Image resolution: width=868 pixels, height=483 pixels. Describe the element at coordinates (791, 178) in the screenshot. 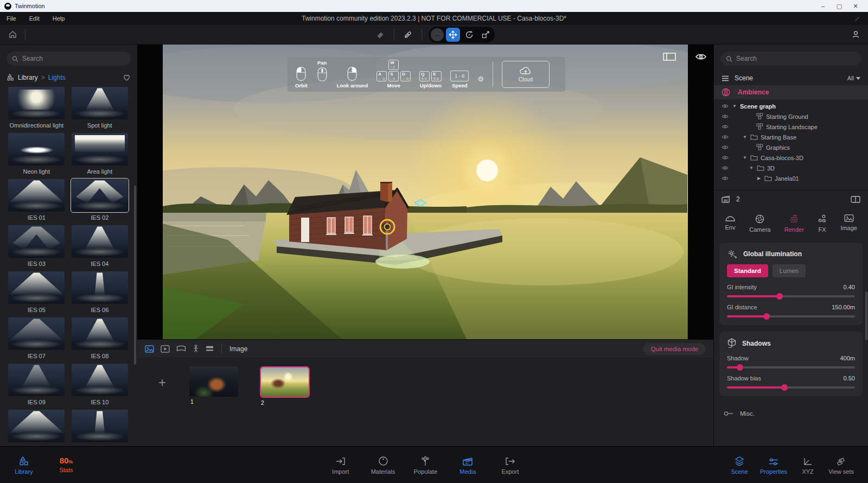

I see `tree-row: ▶ Janela01` at that location.